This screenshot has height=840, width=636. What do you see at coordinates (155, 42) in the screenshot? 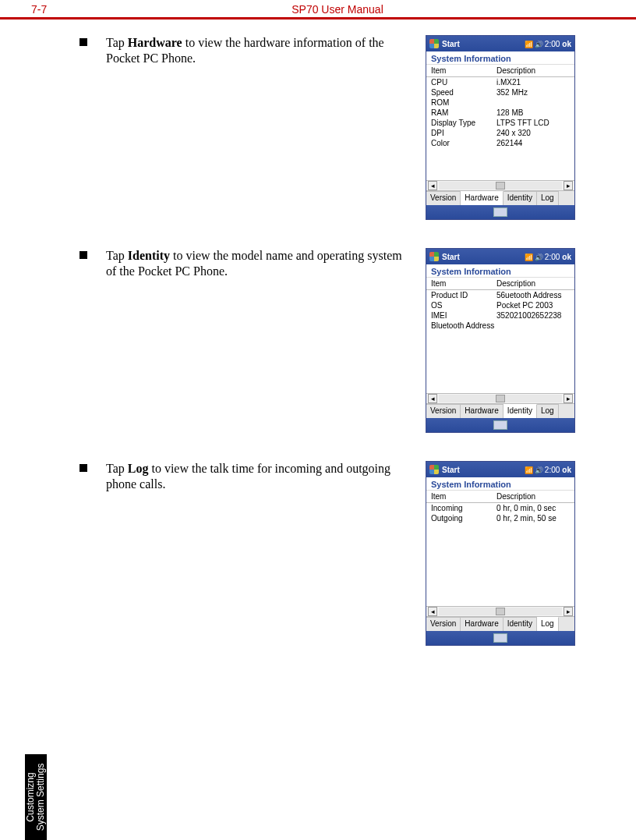
I see `text-bold: Hardware` at bounding box center [155, 42].